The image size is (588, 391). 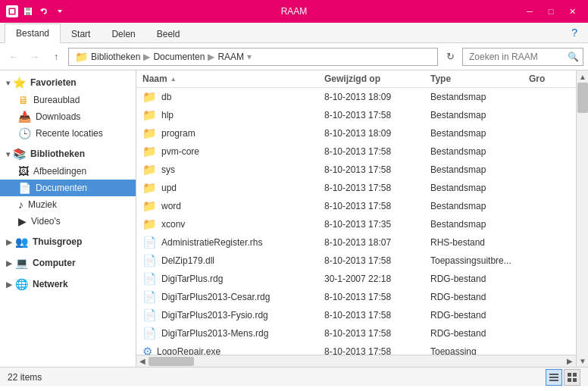 I want to click on sidebar-item-documenten: 📄 Documenten, so click(x=68, y=188).